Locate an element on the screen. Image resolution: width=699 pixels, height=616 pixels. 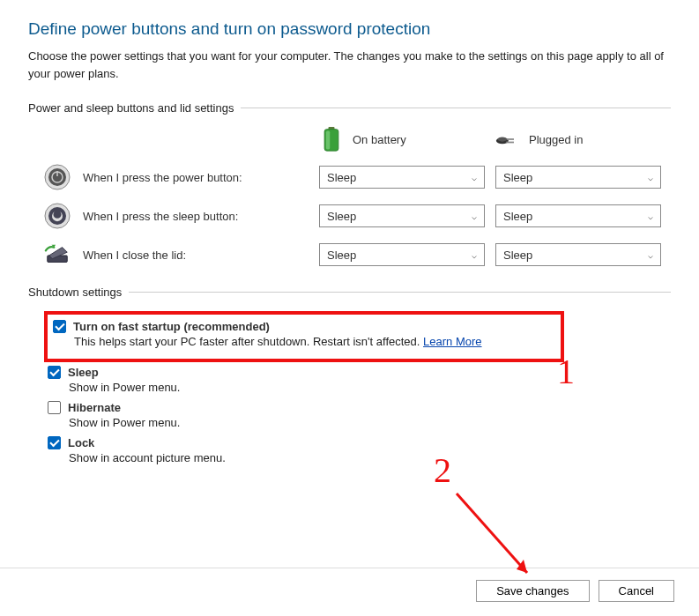
bottom-divider is located at coordinates (349, 568).